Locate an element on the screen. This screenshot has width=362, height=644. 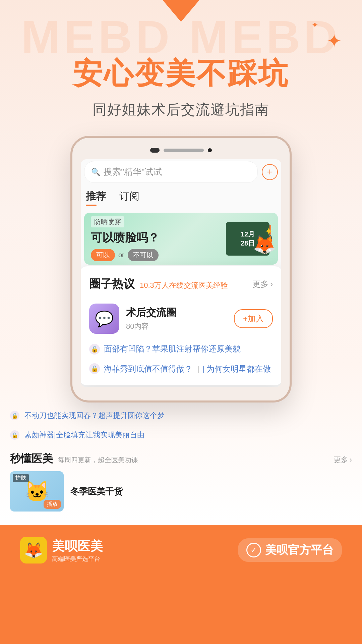
article-icon-1: 🔒 is located at coordinates (95, 349).